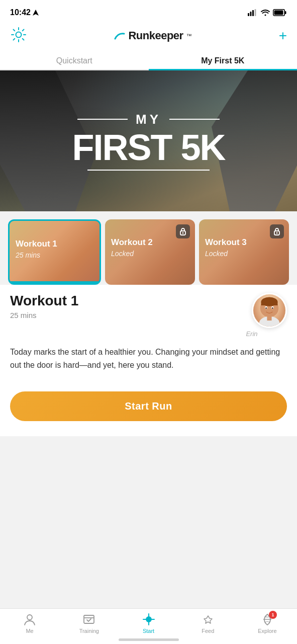 This screenshot has width=297, height=644. I want to click on feed-icon, so click(208, 619).